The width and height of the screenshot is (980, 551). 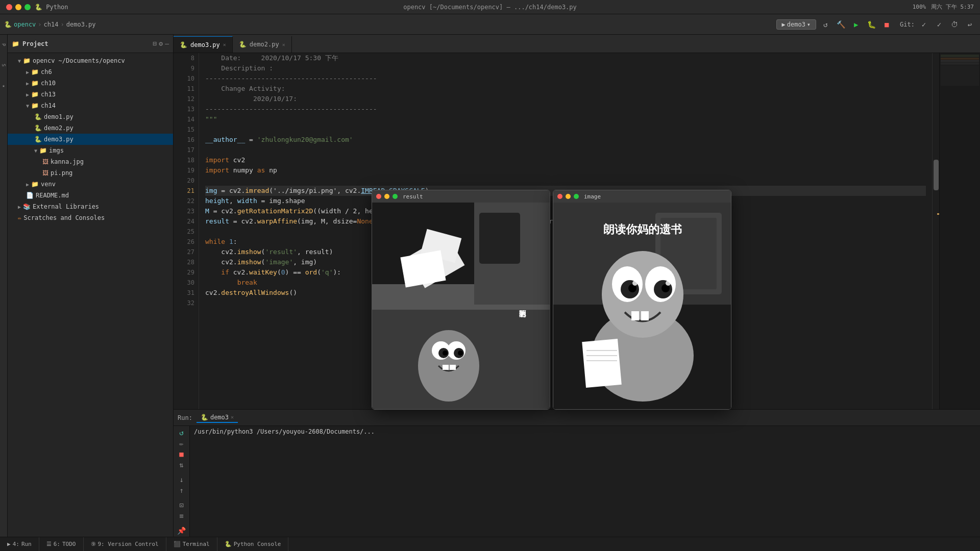 What do you see at coordinates (90, 295) in the screenshot?
I see `project-tree: ▼ 📁 opencv ~/Documents/opencv ▶ 📁 ch6 ▶ …` at bounding box center [90, 295].